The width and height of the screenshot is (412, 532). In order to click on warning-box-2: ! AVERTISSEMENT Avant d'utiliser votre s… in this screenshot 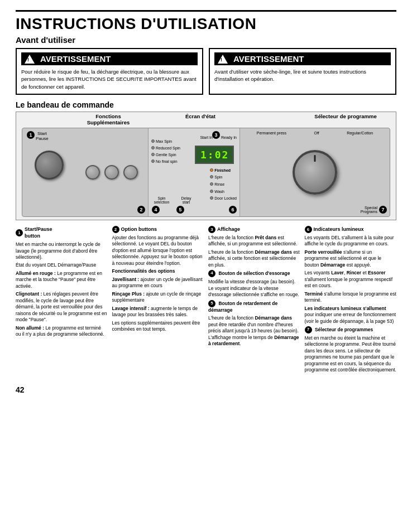, I will do `click(303, 71)`.